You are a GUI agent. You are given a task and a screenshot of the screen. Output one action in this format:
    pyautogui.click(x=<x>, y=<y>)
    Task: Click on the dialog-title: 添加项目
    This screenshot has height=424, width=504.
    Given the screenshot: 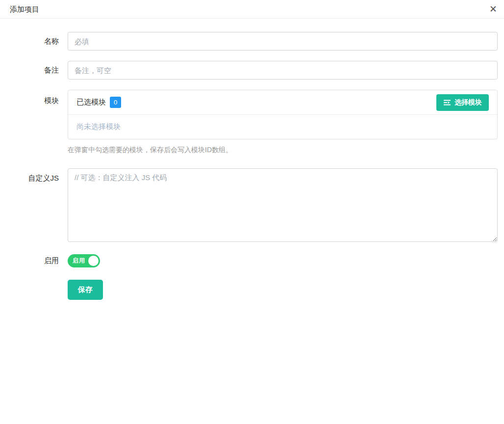 What is the action you would take?
    pyautogui.click(x=25, y=10)
    